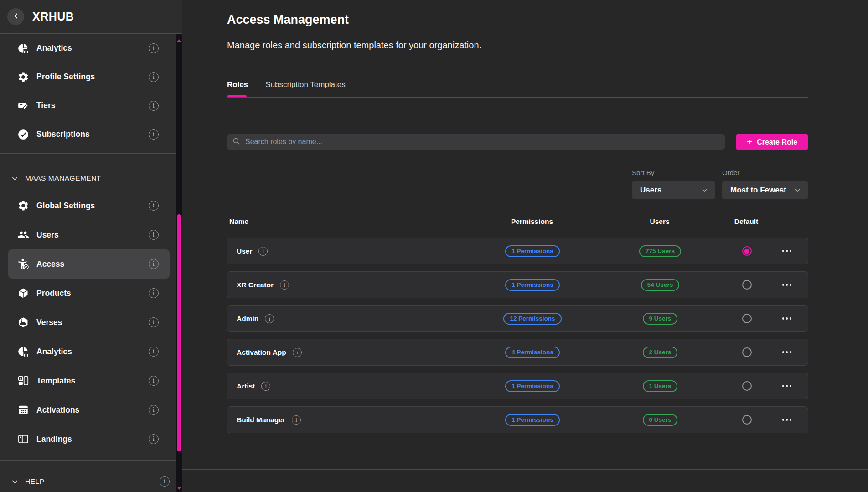 This screenshot has width=868, height=492. Describe the element at coordinates (53, 16) in the screenshot. I see `app-logo: XRHUB` at that location.